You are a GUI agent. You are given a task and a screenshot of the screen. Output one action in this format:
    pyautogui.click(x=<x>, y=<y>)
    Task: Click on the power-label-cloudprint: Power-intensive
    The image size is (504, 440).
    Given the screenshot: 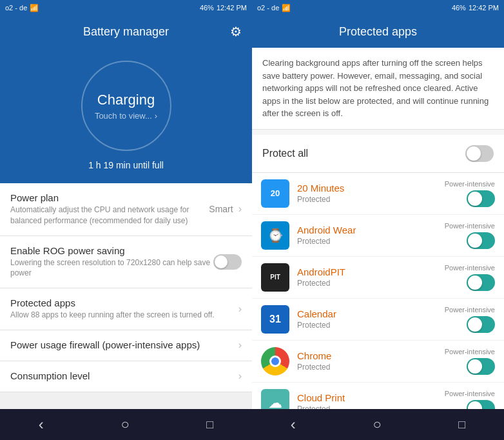 What is the action you would take?
    pyautogui.click(x=470, y=394)
    